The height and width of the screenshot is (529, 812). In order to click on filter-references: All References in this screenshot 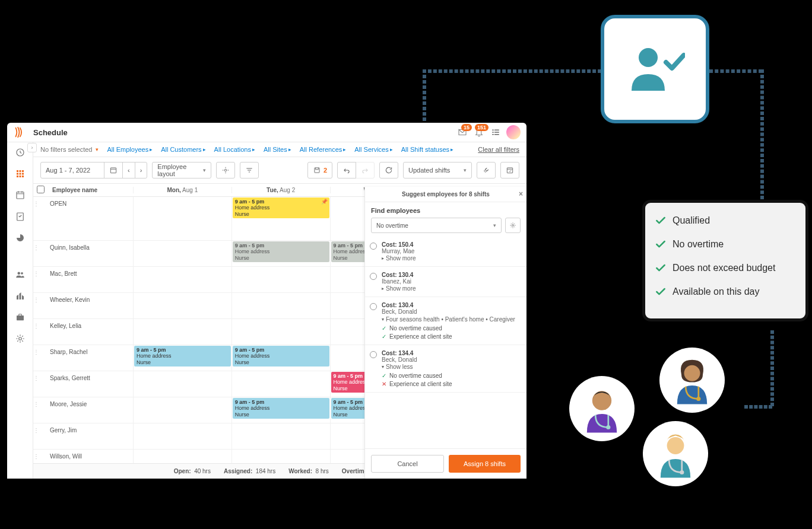, I will do `click(323, 149)`.